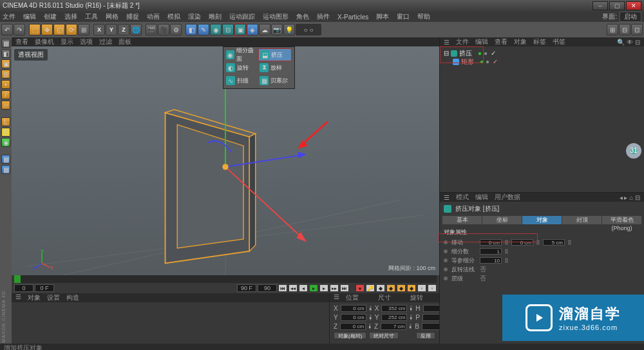  Describe the element at coordinates (125, 42) in the screenshot. I see `vp-menu-panel: 面板` at that location.